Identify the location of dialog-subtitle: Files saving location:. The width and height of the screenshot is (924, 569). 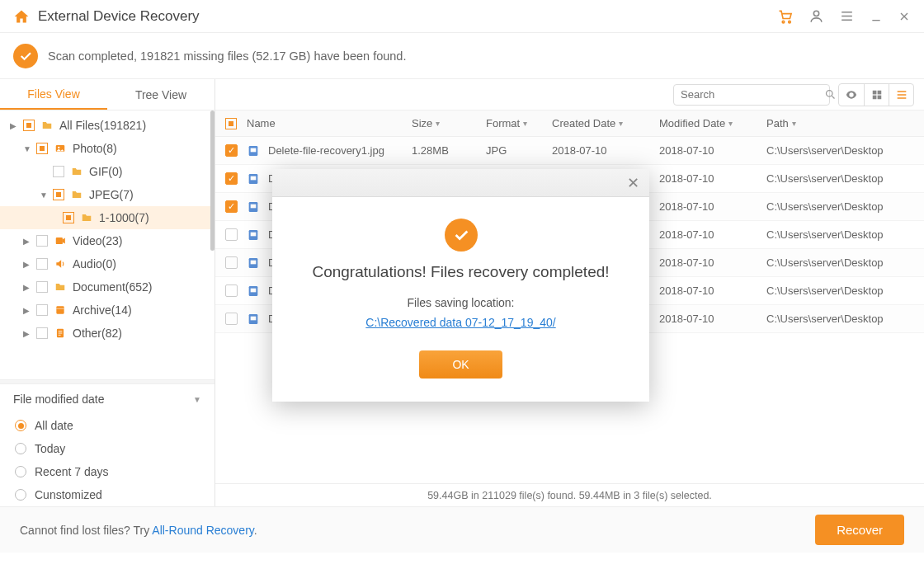
(460, 303).